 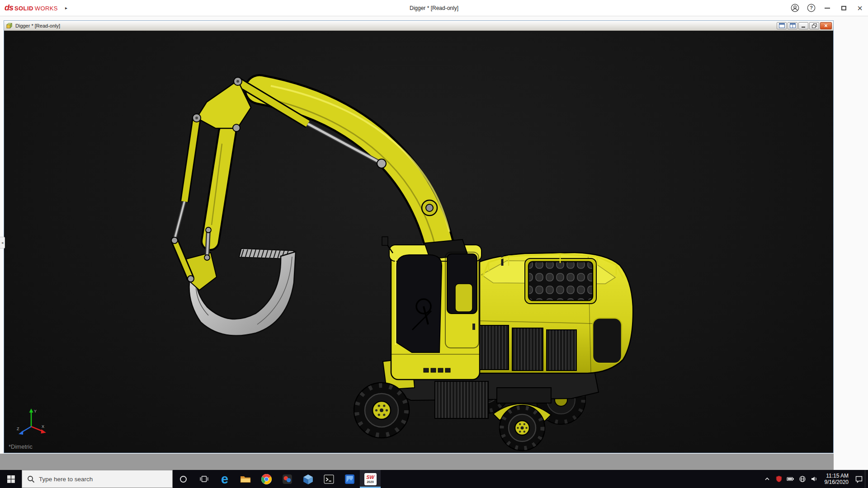 What do you see at coordinates (32, 410) in the screenshot?
I see `y-axis-arrow` at bounding box center [32, 410].